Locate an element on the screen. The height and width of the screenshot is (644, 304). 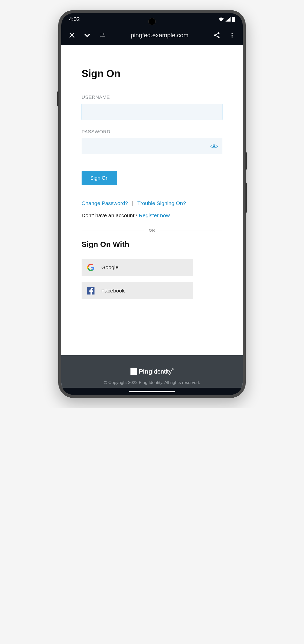
footer: PingIdentity® © Copyright 2022 Ping Iden… is located at coordinates (152, 372).